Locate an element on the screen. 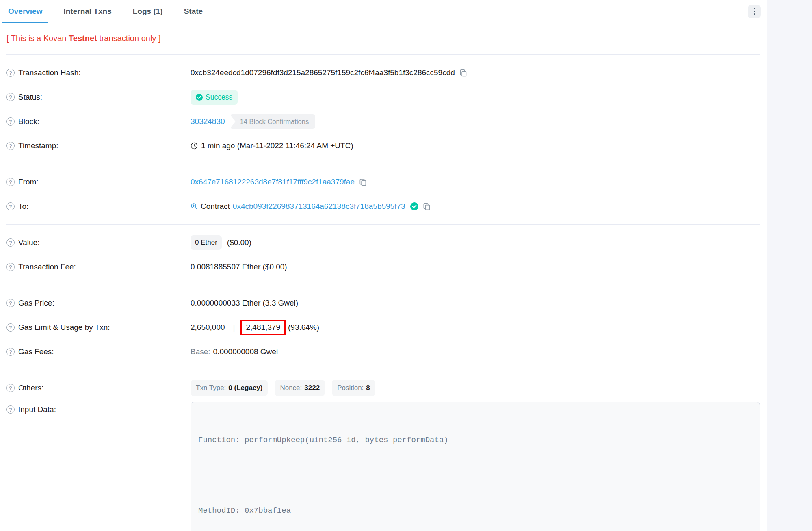  row-gas-fees: ? Gas Fees: Base: 0.000000008 Gwei is located at coordinates (383, 352).